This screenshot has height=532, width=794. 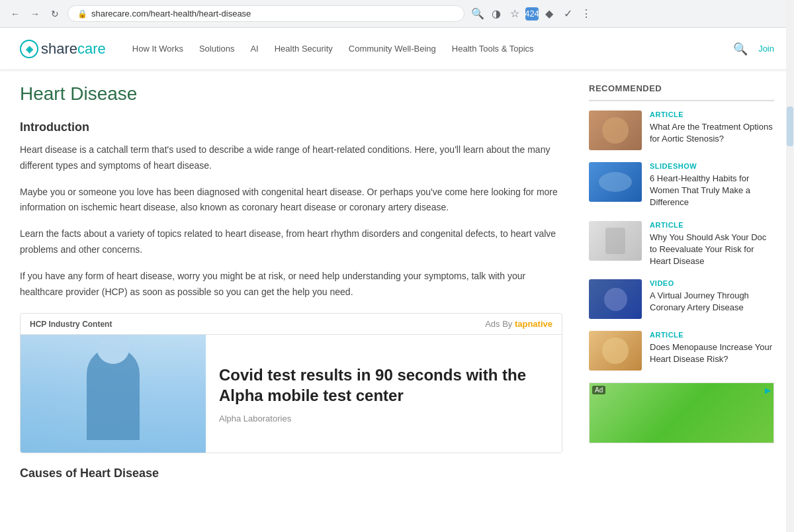 What do you see at coordinates (682, 351) in the screenshot?
I see `rec-item-5: ARTICLE Does Menopause Increase Your Hea…` at bounding box center [682, 351].